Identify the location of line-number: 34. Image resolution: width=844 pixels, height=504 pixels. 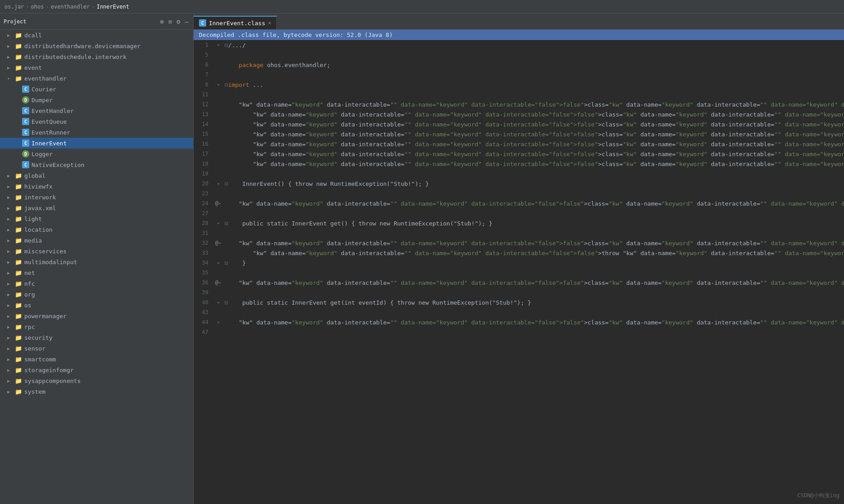
(203, 263).